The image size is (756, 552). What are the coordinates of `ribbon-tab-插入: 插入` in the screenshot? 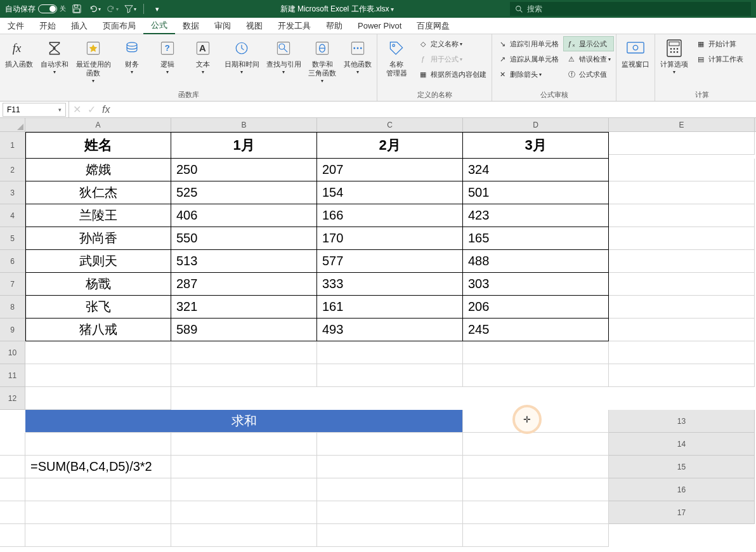 It's located at (79, 26).